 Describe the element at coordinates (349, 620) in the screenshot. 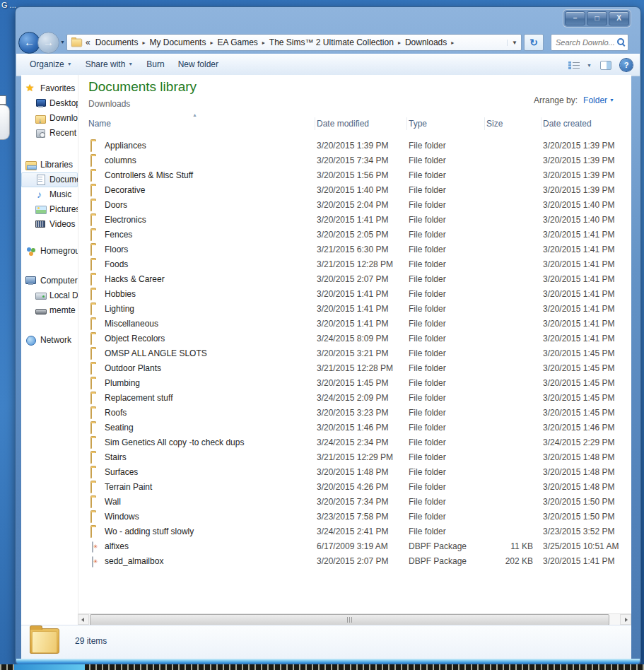

I see `scrollbar-thumb` at that location.